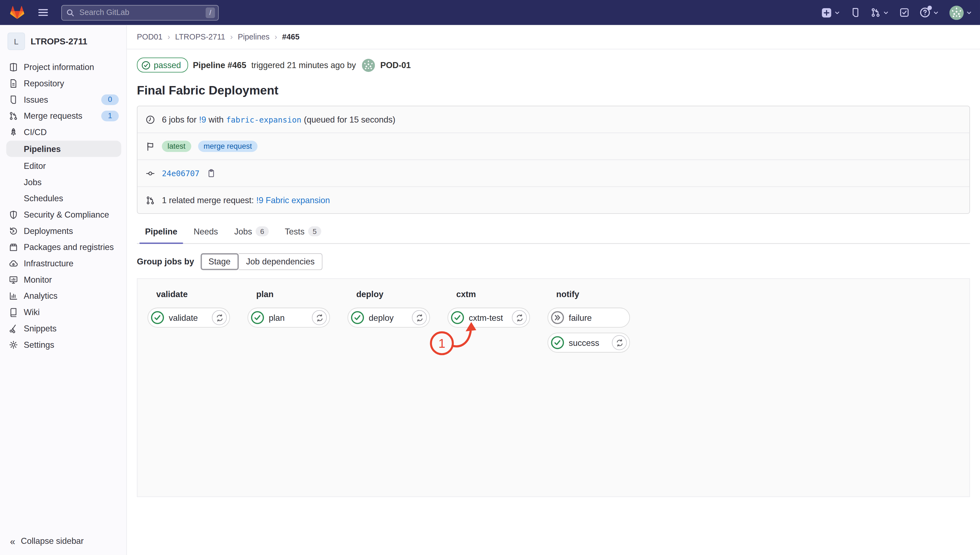 The image size is (980, 555). What do you see at coordinates (63, 67) in the screenshot?
I see `sidebar-item-project-information: Project information` at bounding box center [63, 67].